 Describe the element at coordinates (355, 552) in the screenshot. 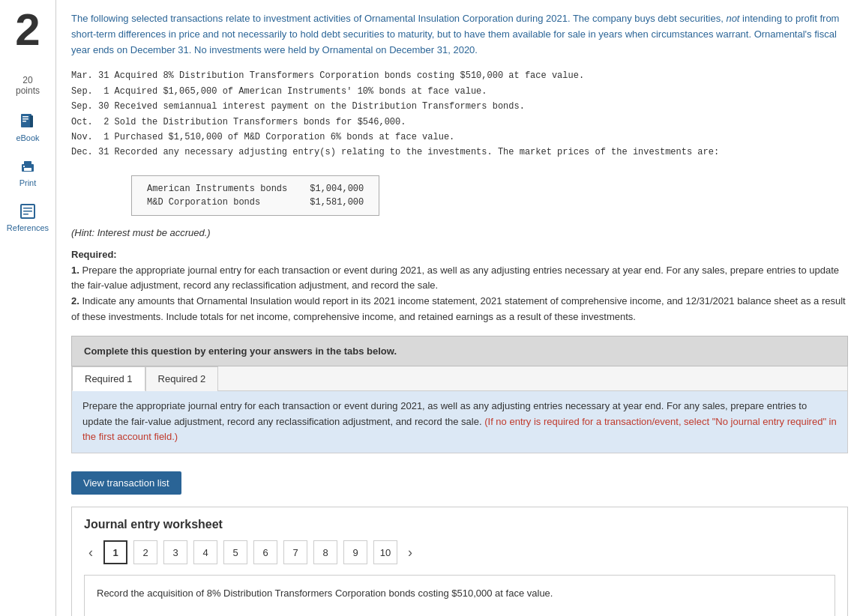

I see `page-btn-9: 9` at that location.